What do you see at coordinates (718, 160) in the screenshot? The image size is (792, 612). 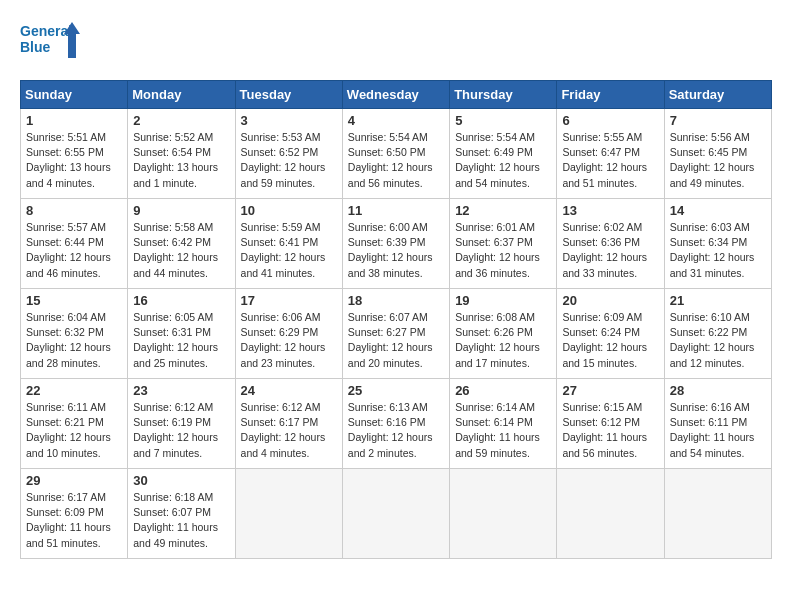 I see `day-info: Sunrise: 5:56 AM Sunset: 6:45 PM Dayligh…` at bounding box center [718, 160].